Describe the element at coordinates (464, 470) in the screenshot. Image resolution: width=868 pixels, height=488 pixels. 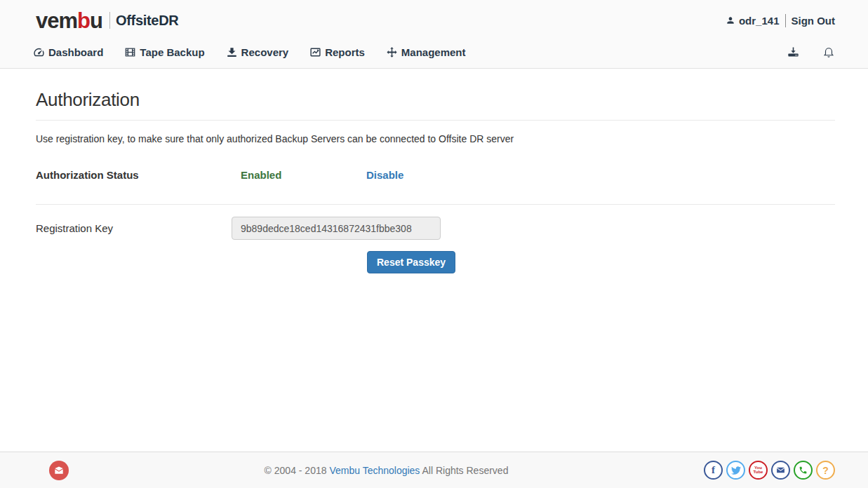
I see `copyright-suffix: All Rights Reserved` at that location.